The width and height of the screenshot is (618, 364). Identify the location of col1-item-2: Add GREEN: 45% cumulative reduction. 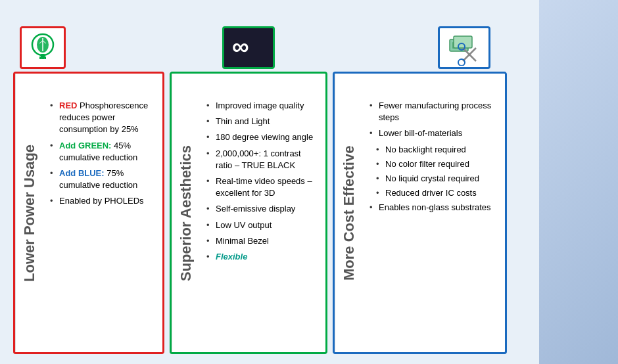
(103, 152).